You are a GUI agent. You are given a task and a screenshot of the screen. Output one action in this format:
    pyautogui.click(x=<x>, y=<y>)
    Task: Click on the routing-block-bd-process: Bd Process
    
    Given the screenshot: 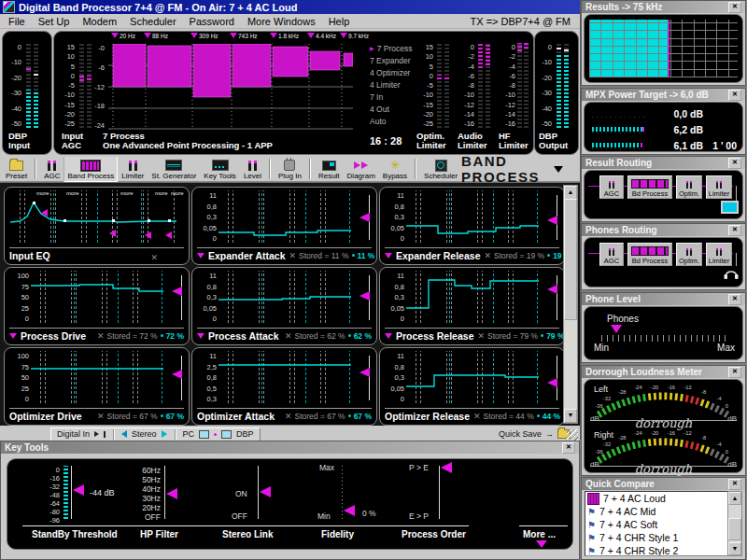 What is the action you would take?
    pyautogui.click(x=650, y=187)
    